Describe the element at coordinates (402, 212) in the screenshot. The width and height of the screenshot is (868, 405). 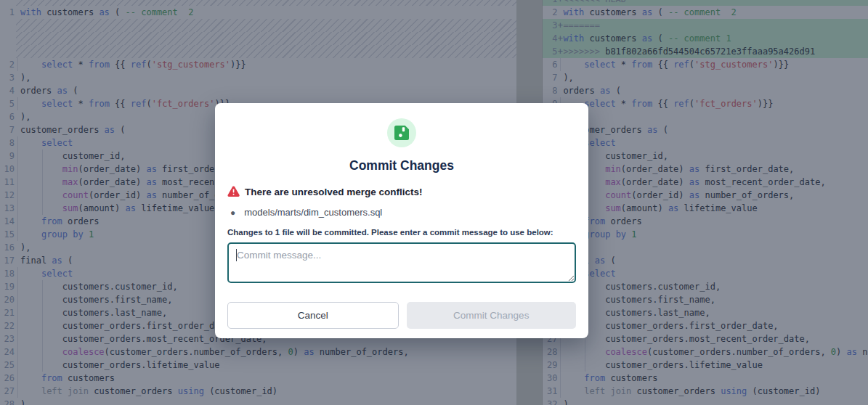
I see `conflict-file-item: ● models/marts/dim_customers.sql` at that location.